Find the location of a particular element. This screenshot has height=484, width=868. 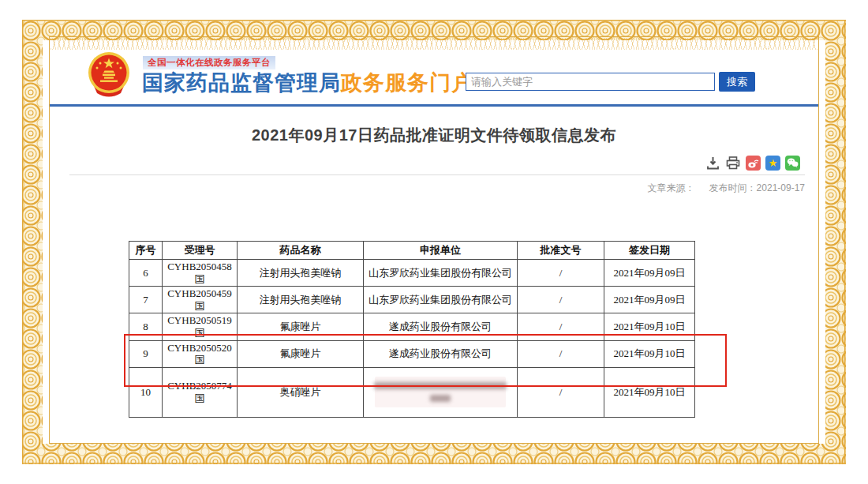

national-emblem-logo is located at coordinates (109, 76).